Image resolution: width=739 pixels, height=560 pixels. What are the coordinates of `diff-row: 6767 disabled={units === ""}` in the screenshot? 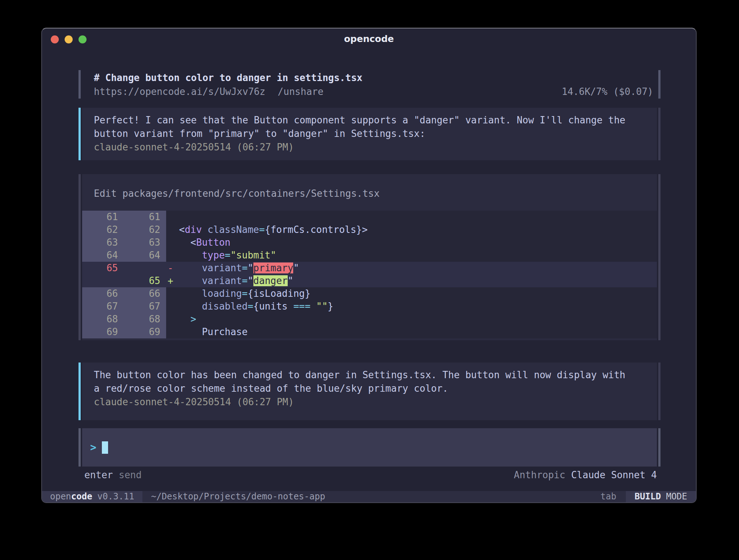 It's located at (370, 307).